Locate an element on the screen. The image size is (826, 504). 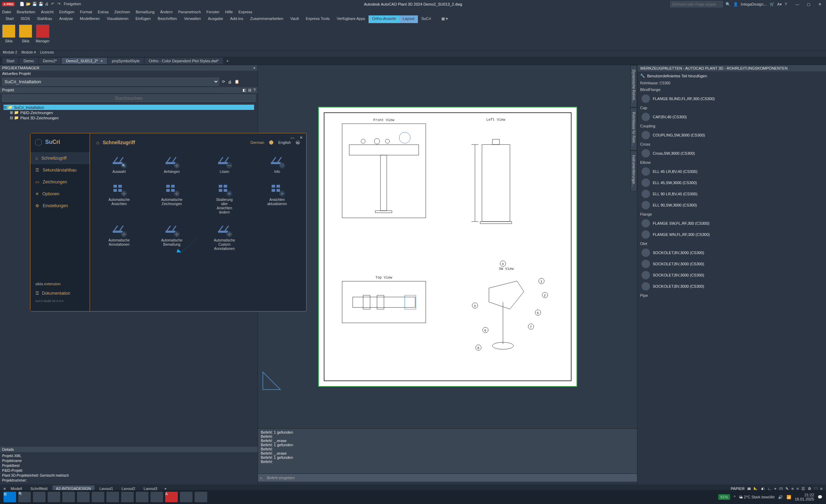
part-category-header: Cap is located at coordinates (732, 108).